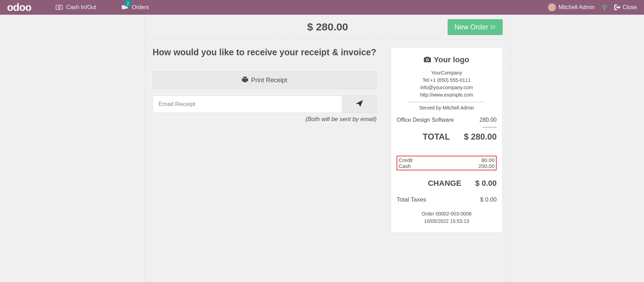  Describe the element at coordinates (447, 120) in the screenshot. I see `order-line: Office Design Software 280.00` at that location.